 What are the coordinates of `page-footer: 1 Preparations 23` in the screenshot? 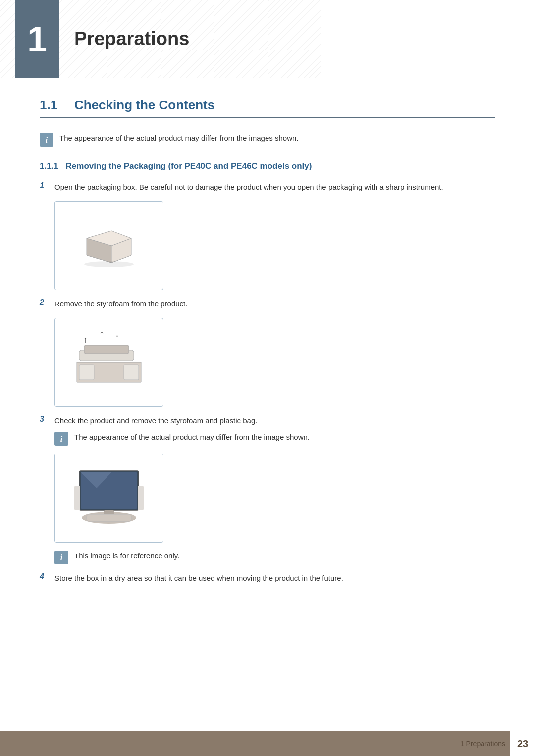 It's located at (268, 744).